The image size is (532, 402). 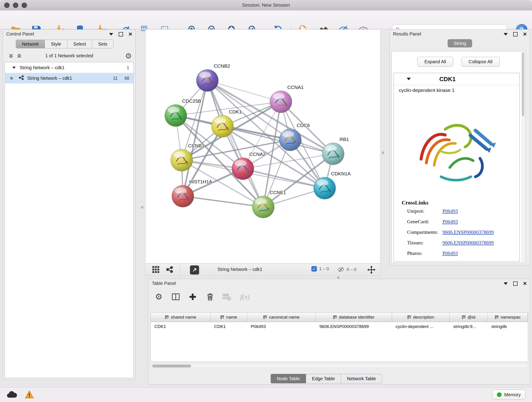 I want to click on grid-view-icon, so click(x=156, y=270).